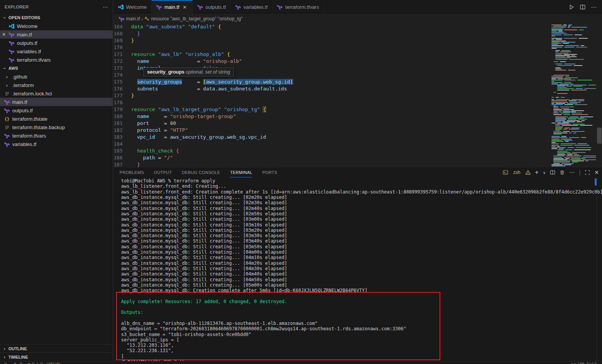 This screenshot has height=364, width=602. Describe the element at coordinates (204, 208) in the screenshot. I see `terminal-text: aws_db_instance.mysql_db: Still creating…` at that location.